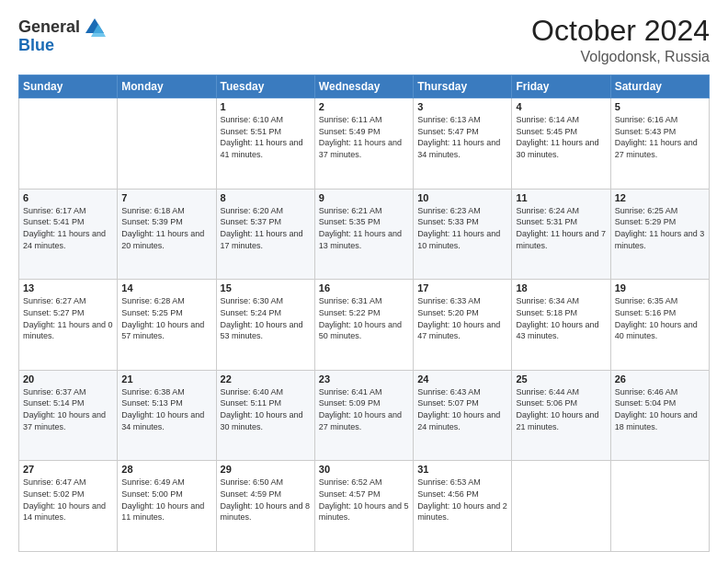 Image resolution: width=728 pixels, height=563 pixels. Describe the element at coordinates (462, 107) in the screenshot. I see `day-number: 3` at that location.